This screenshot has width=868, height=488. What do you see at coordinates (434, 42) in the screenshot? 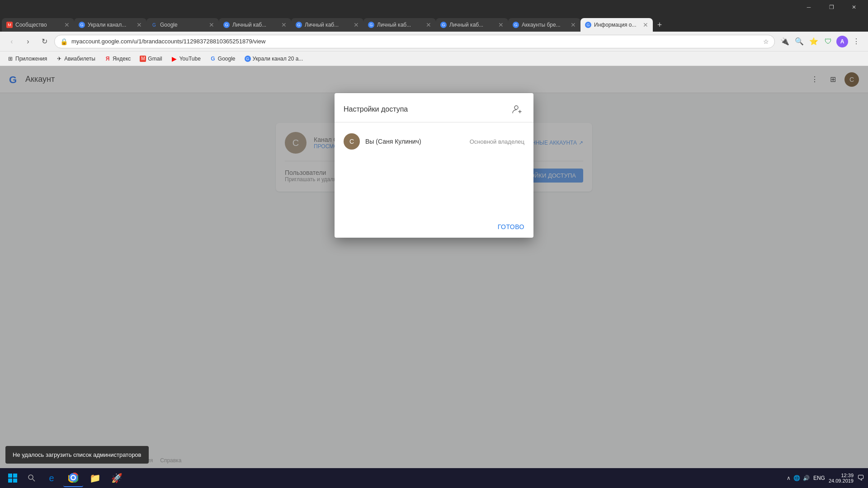
I see `addressbar: ‹ › ↻ 🔒 myaccount.google.com/u/1/brandac…` at bounding box center [434, 42].